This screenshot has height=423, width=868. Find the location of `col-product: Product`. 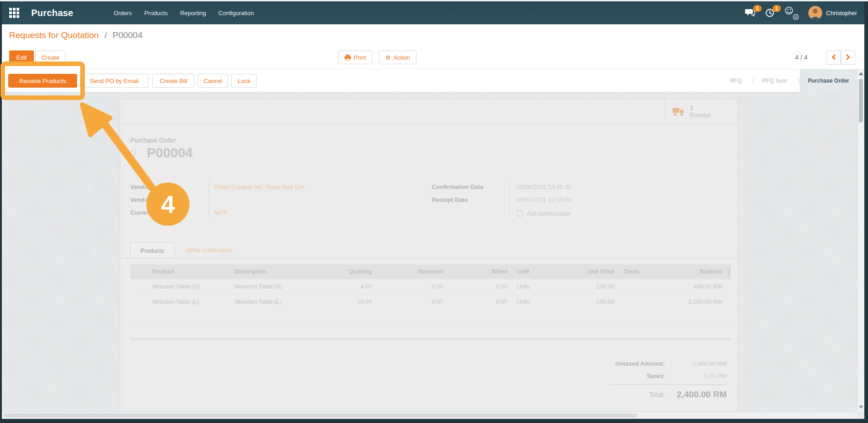

col-product: Product is located at coordinates (189, 272).